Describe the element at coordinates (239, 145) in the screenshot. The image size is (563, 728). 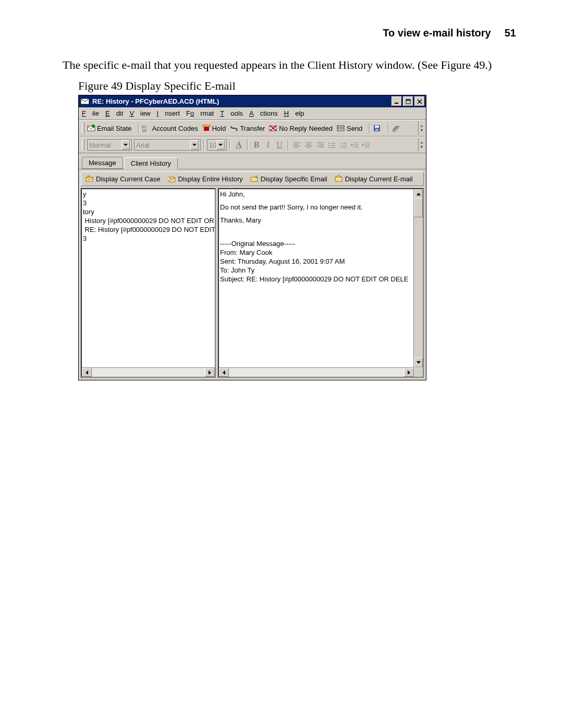
I see `font-color-button: A` at that location.